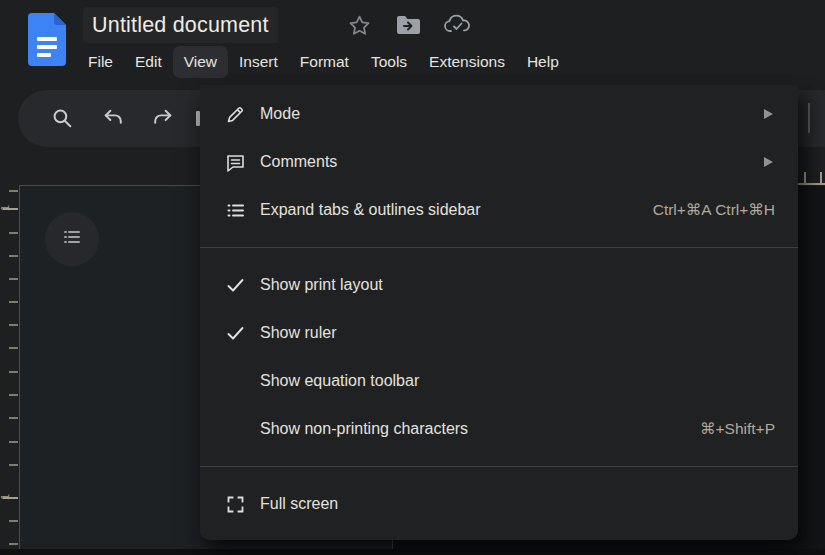 The height and width of the screenshot is (555, 825). I want to click on search-icon, so click(62, 120).